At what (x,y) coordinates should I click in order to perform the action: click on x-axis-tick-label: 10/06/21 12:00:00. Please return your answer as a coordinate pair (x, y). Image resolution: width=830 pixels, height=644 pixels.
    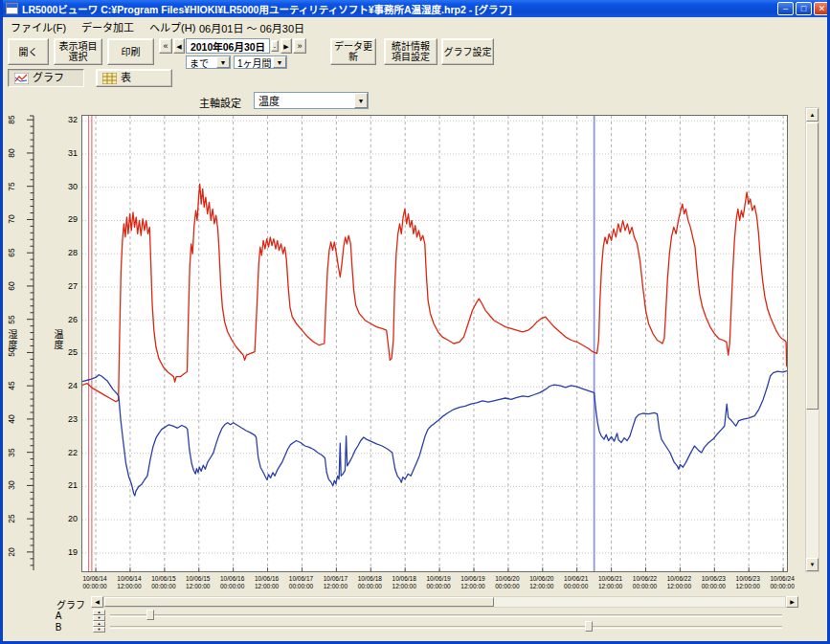
    Looking at the image, I should click on (611, 582).